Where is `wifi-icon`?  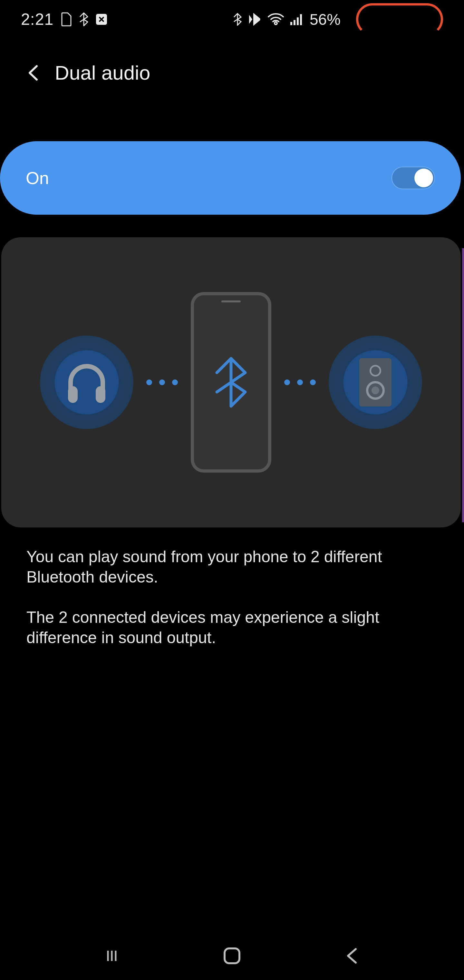
wifi-icon is located at coordinates (276, 19).